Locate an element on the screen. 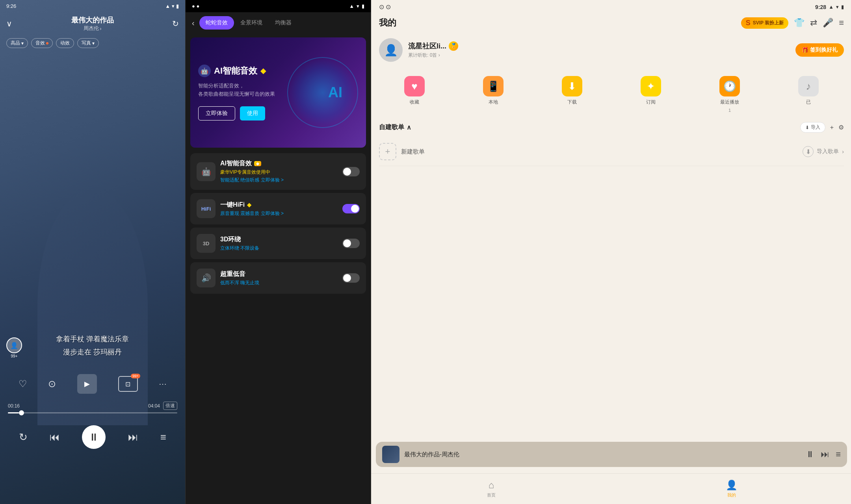  mini-pause-button: ⏸ is located at coordinates (810, 454).